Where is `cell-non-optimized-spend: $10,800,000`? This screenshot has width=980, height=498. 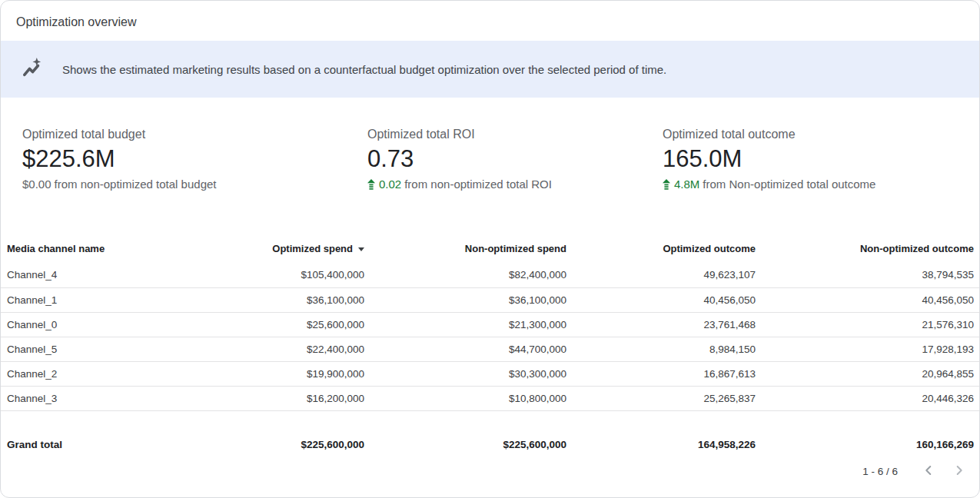
cell-non-optimized-spend: $10,800,000 is located at coordinates (466, 398).